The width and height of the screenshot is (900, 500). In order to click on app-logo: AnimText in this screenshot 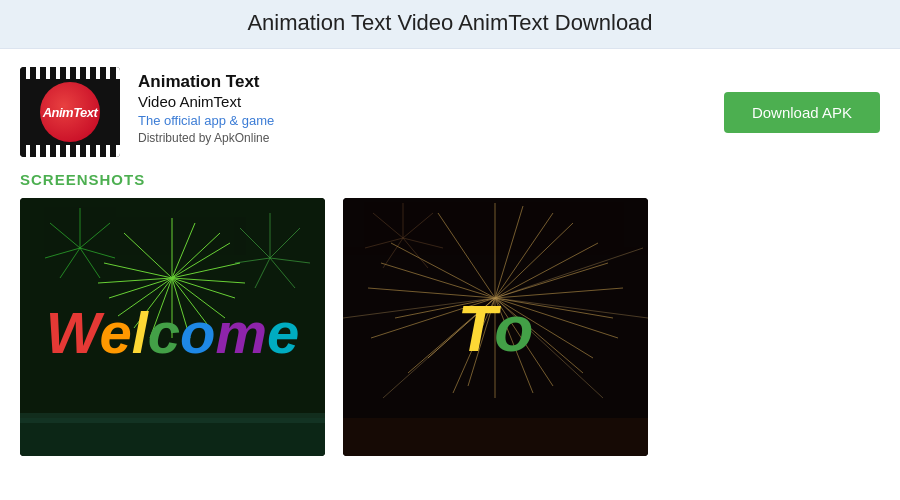, I will do `click(70, 112)`.